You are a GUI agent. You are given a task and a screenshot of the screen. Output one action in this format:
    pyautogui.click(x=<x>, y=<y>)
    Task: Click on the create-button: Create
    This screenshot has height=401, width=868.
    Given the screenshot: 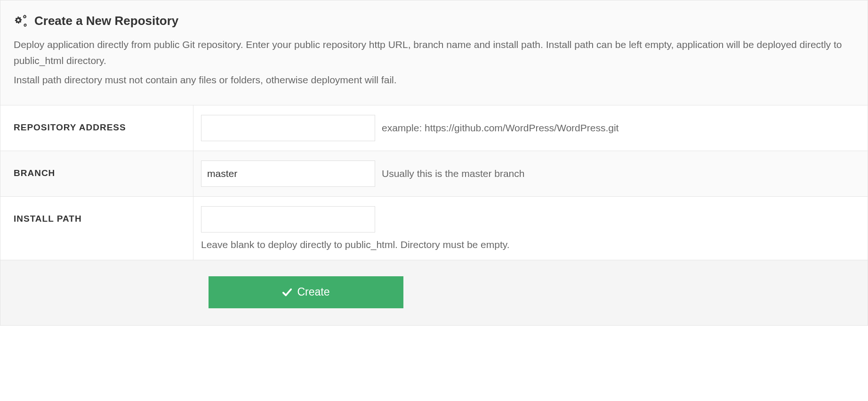 What is the action you would take?
    pyautogui.click(x=306, y=292)
    